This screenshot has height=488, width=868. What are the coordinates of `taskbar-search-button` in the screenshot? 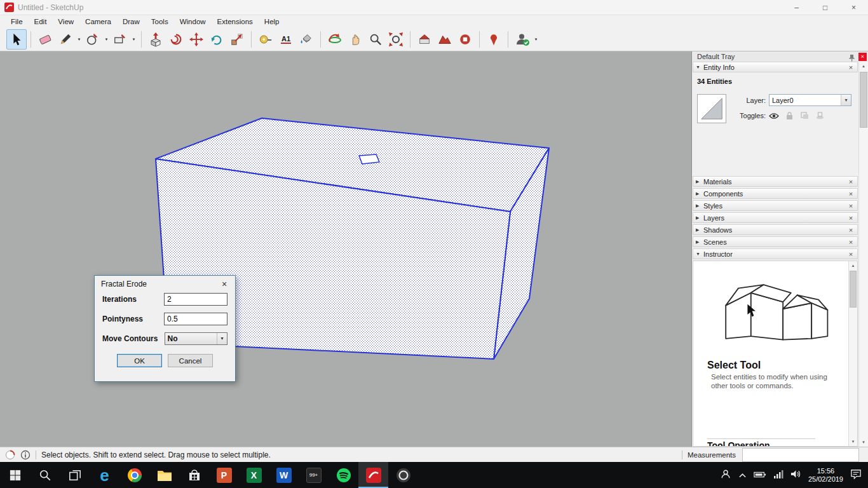 It's located at (44, 475).